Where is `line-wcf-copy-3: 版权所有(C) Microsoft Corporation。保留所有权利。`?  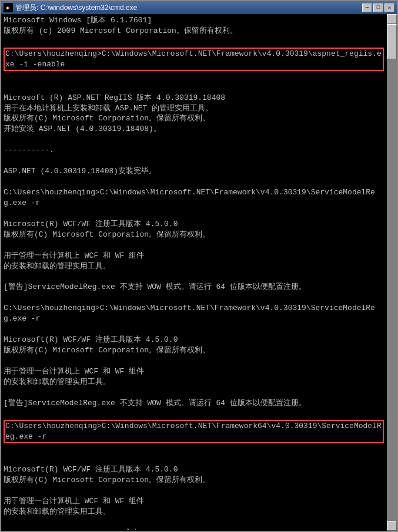 line-wcf-copy-3: 版权所有(C) Microsoft Corporation。保留所有权利。 is located at coordinates (107, 480).